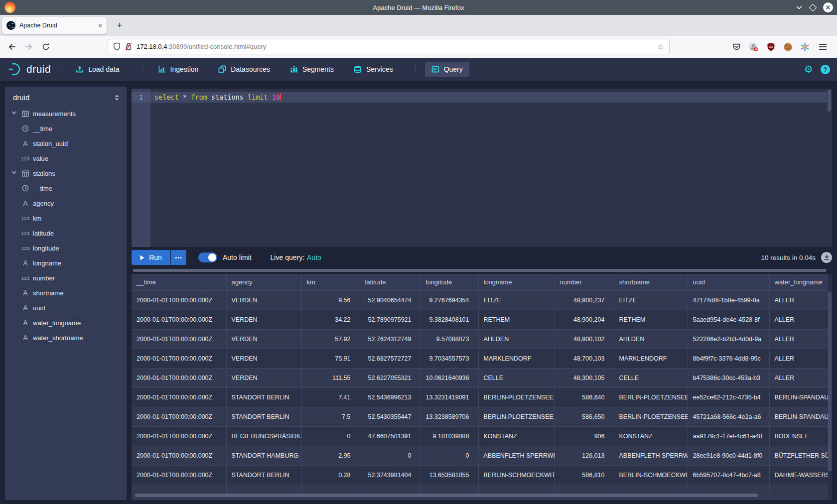  I want to click on cell-longitude: 13.3238589706, so click(449, 416).